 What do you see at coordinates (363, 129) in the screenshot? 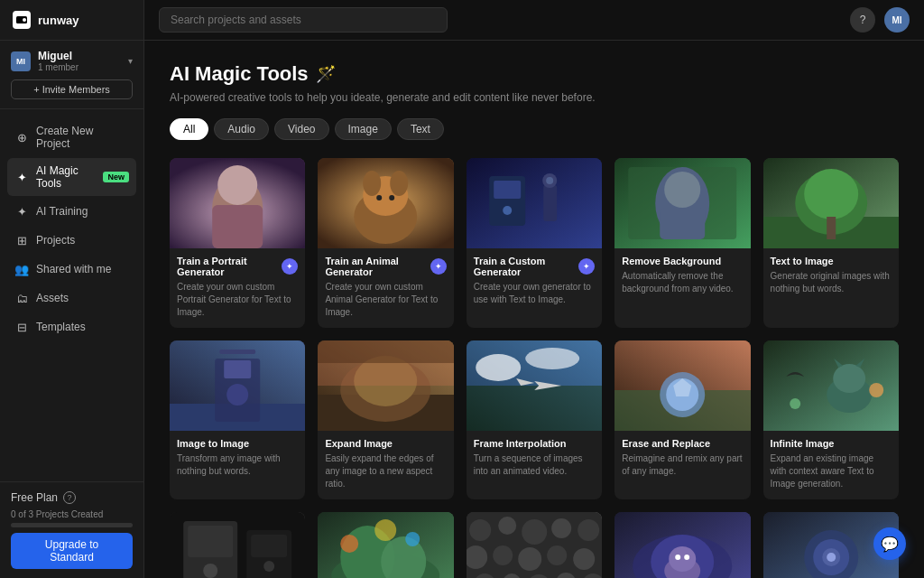
I see `filter-tab-image: Image` at bounding box center [363, 129].